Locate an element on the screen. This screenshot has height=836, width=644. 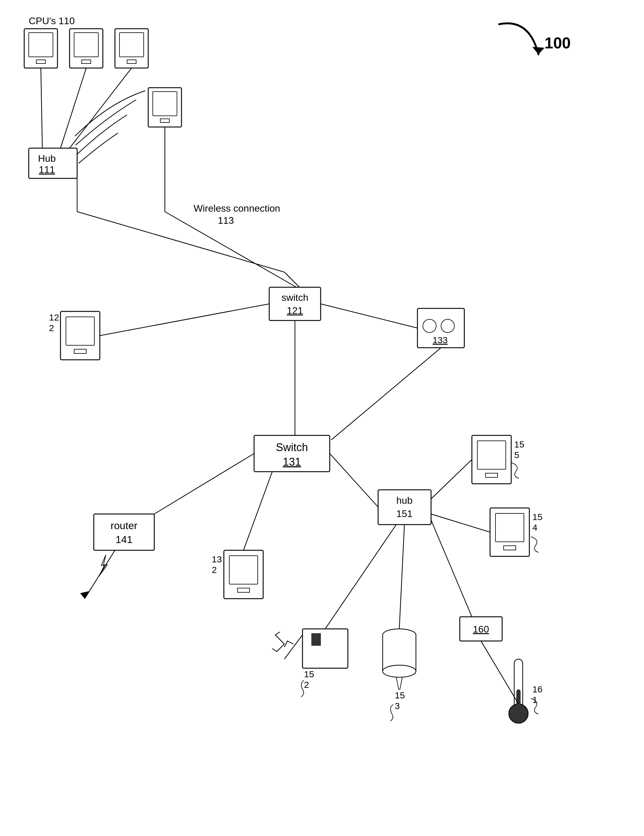
node-152-id2: 2 is located at coordinates (306, 685).